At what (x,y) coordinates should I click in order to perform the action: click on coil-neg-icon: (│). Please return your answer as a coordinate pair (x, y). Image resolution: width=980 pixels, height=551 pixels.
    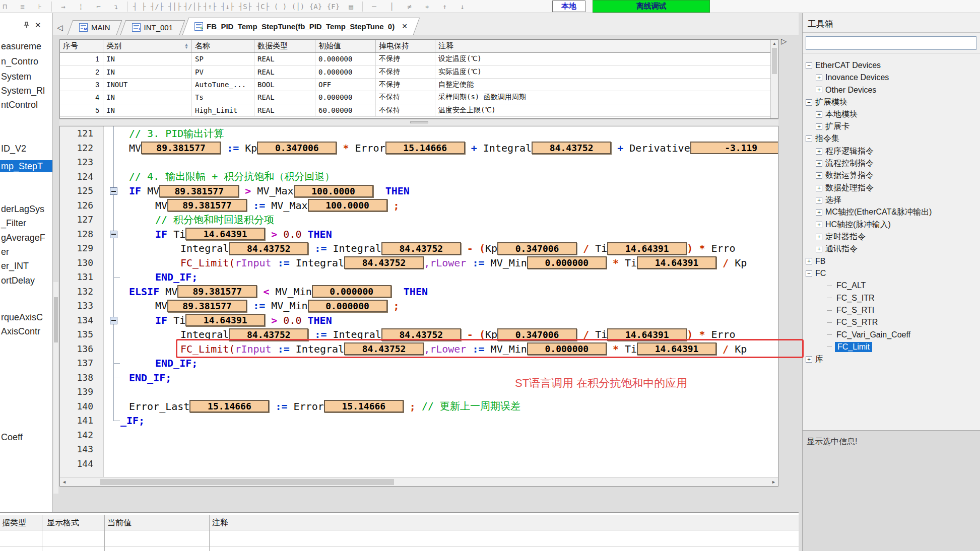
    Looking at the image, I should click on (298, 7).